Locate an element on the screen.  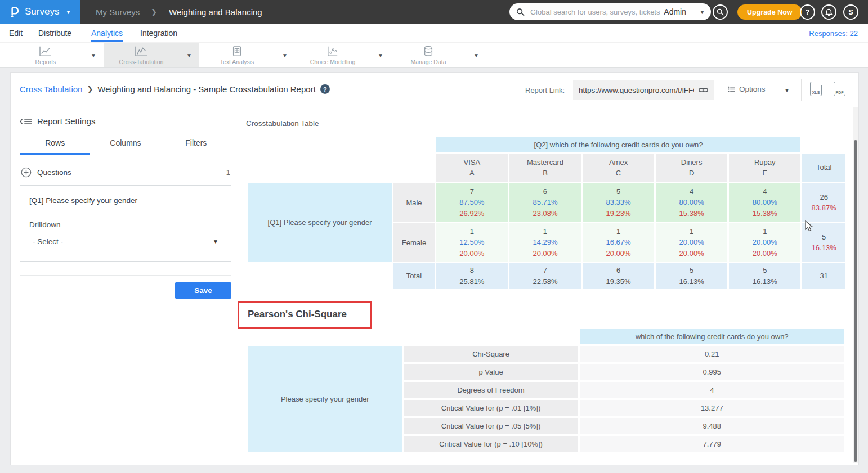
reports-dropdown: ▼ is located at coordinates (93, 55).